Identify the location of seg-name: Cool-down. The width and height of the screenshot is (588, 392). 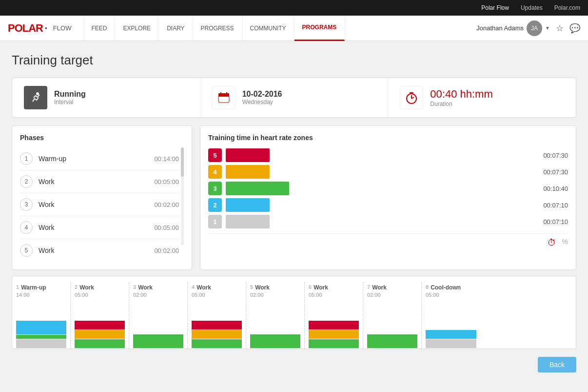
(446, 288).